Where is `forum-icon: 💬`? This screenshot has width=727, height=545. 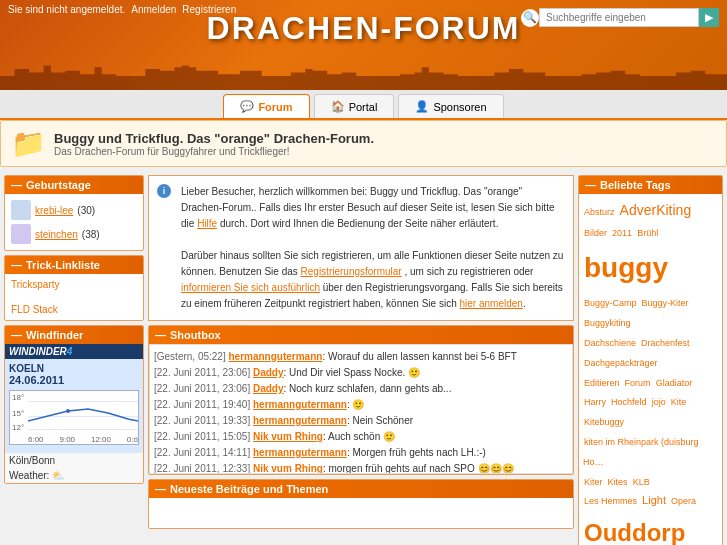 forum-icon: 💬 is located at coordinates (247, 106).